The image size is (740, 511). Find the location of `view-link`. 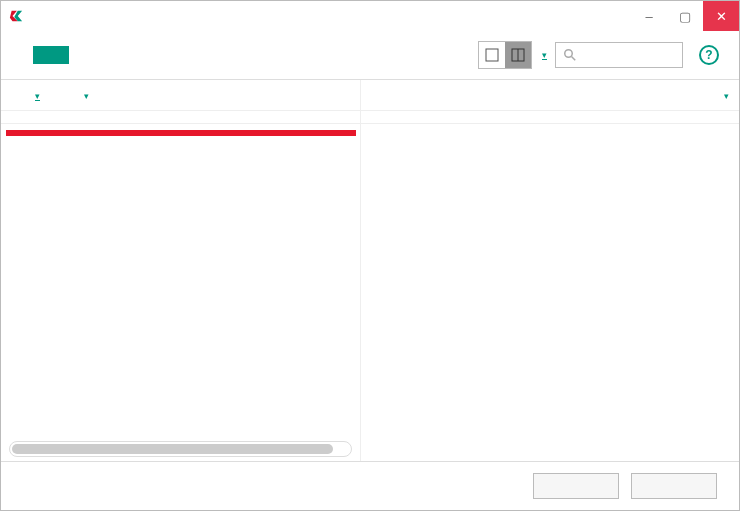

view-link is located at coordinates (726, 95).